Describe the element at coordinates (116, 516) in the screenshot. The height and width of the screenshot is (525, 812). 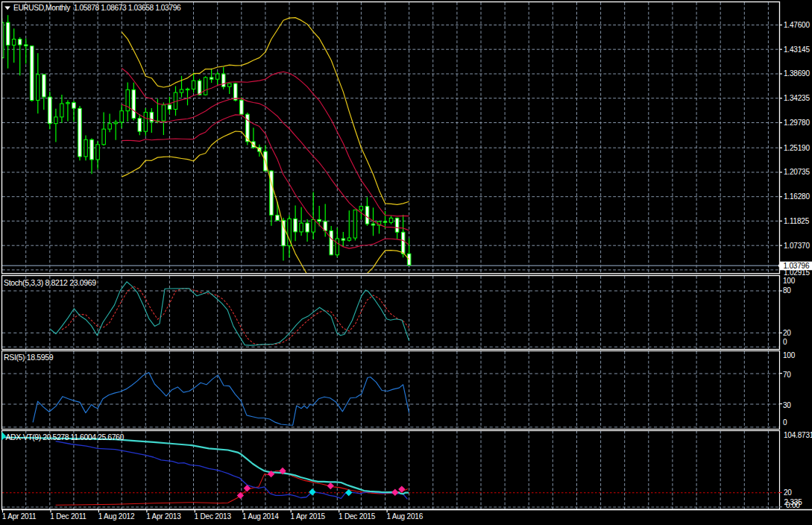
I see `svg-text: 1 Aug 2012` at that location.